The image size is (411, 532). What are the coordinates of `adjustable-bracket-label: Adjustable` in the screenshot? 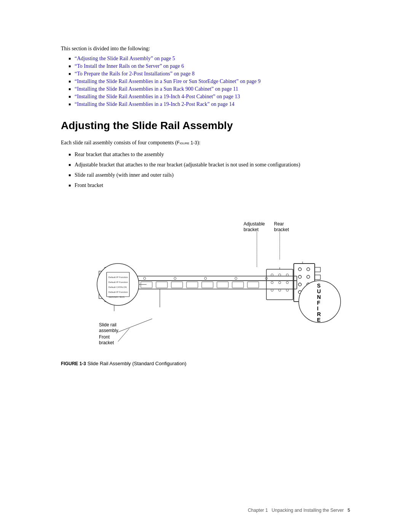 It's located at (254, 224).